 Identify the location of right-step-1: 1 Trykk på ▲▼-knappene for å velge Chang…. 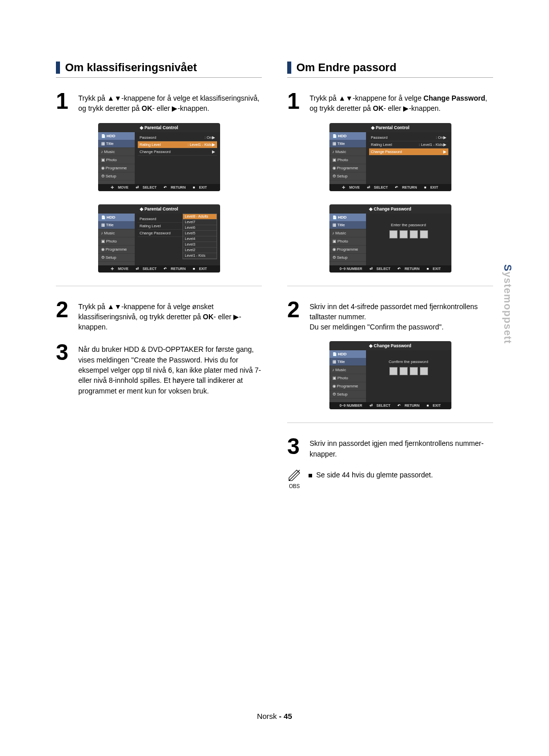
(390, 102).